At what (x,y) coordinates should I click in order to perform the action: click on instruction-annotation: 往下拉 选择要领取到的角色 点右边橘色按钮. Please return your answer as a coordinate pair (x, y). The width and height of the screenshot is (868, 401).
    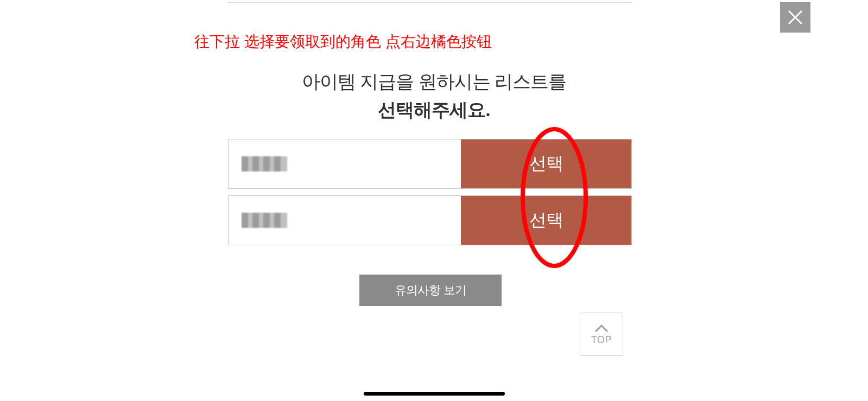
    Looking at the image, I should click on (343, 42).